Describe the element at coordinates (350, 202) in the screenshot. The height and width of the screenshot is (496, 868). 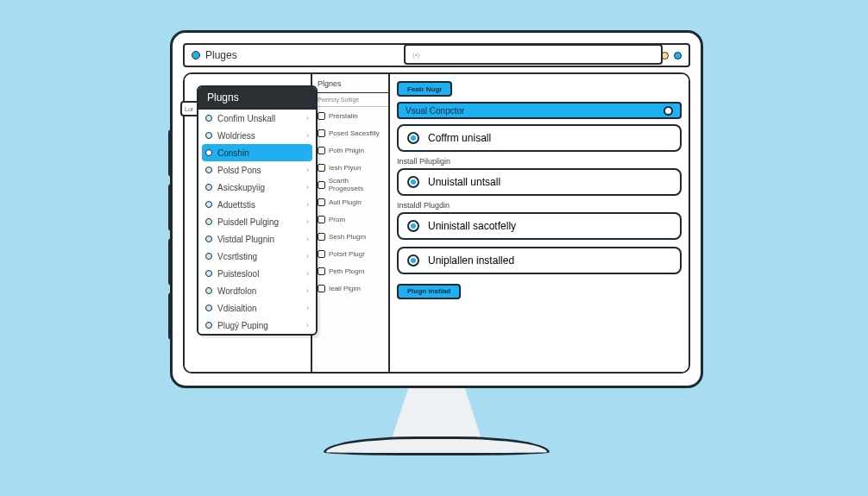
I see `list-item: Aull Plugin` at that location.